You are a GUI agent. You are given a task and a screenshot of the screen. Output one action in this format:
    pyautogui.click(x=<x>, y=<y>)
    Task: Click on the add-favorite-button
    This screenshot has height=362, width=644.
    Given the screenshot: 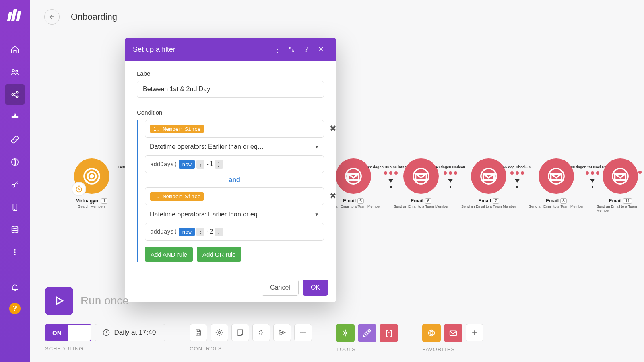 What is the action you would take?
    pyautogui.click(x=475, y=333)
    